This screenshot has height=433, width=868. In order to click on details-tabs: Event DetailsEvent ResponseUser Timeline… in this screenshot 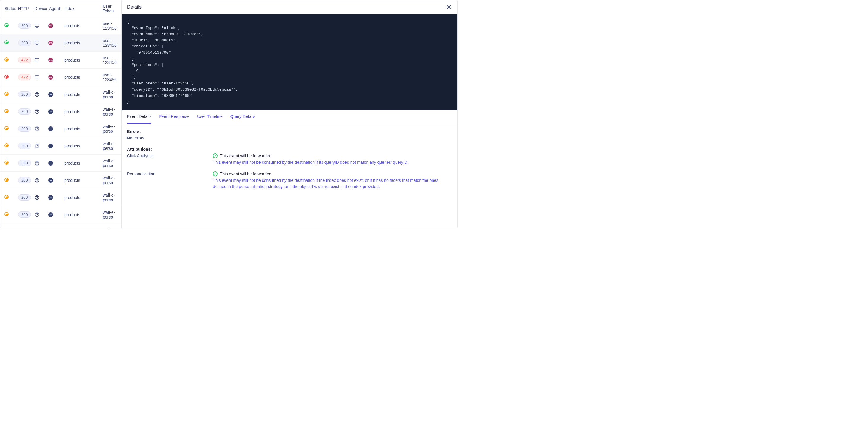, I will do `click(289, 117)`.